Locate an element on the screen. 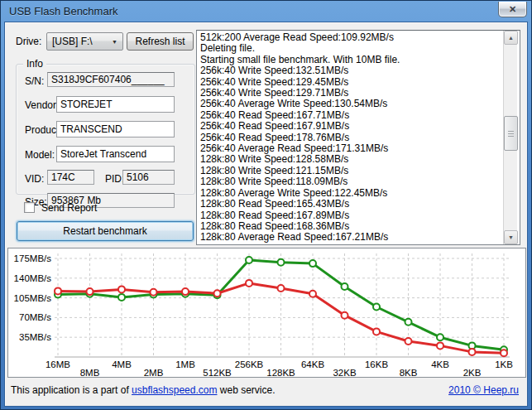 This screenshot has width=532, height=410. x-tick-label: 16MB is located at coordinates (58, 364).